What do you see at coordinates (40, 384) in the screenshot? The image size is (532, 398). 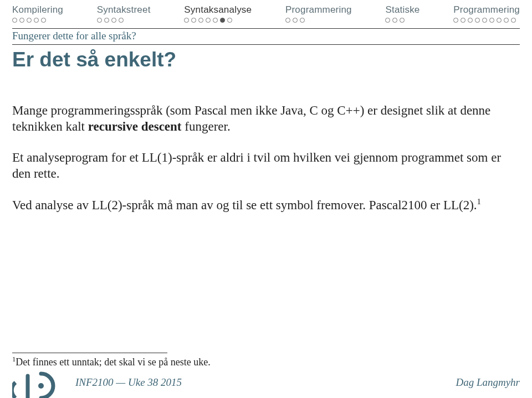 I see `logo-icon` at bounding box center [40, 384].